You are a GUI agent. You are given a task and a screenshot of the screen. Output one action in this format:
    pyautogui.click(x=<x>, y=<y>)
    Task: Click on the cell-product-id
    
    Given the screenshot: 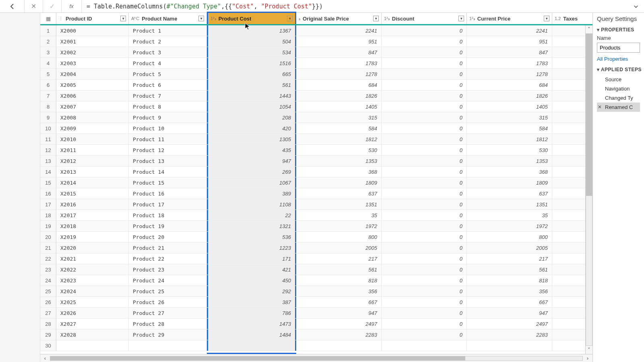 What is the action you would take?
    pyautogui.click(x=93, y=346)
    